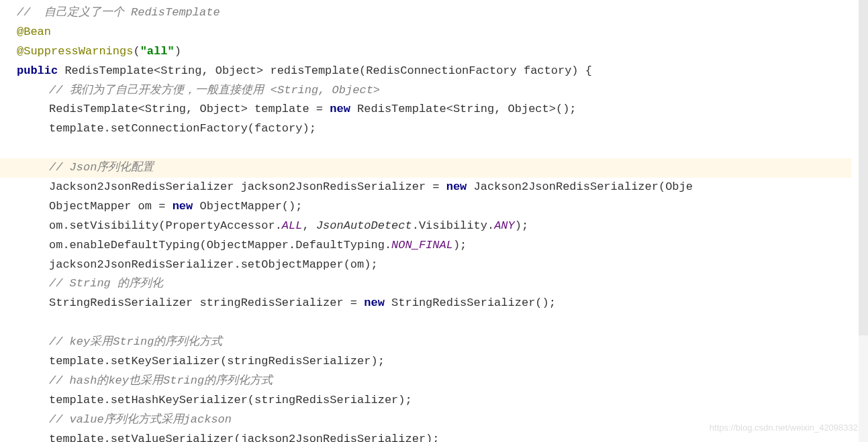 The height and width of the screenshot is (442, 868). I want to click on code-line: public RedisTemplate<String, Object> red…, so click(442, 71).